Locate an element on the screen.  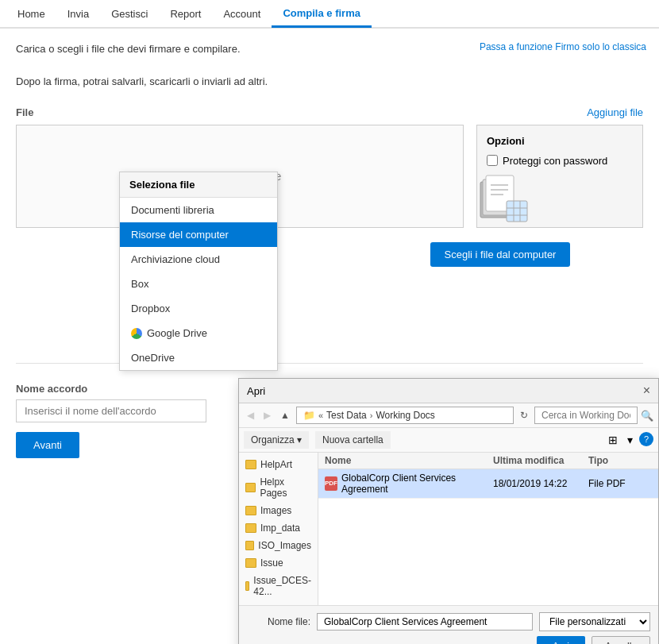
dropdown-menu: Seleziona file Documenti libreria Risors… is located at coordinates (198, 272).